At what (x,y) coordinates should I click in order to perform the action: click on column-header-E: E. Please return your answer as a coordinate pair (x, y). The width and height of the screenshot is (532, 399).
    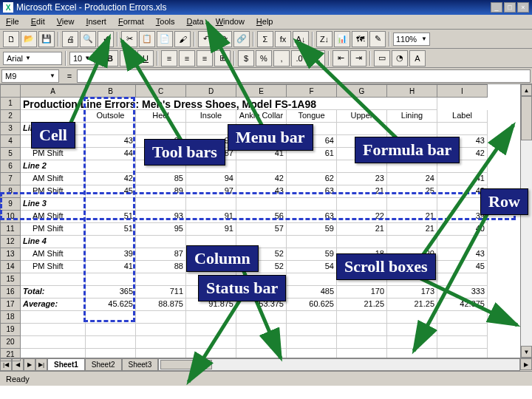
    Looking at the image, I should click on (262, 91).